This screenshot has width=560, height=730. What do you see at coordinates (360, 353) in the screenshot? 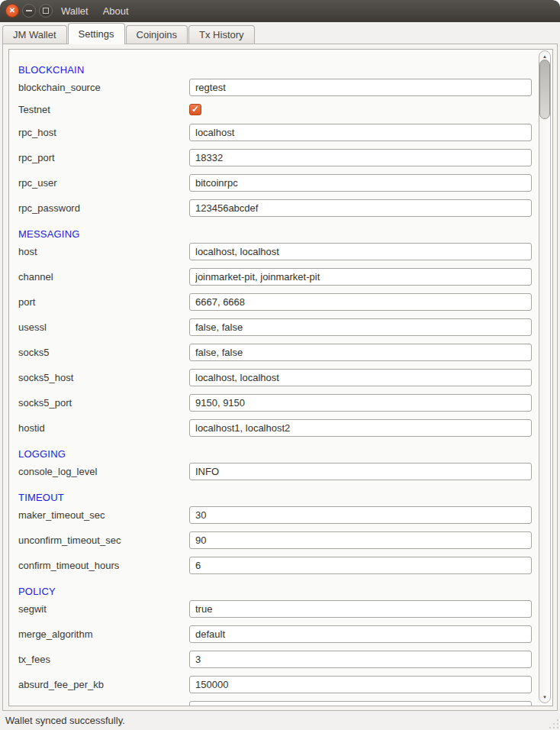
I see `socks5-input` at bounding box center [360, 353].